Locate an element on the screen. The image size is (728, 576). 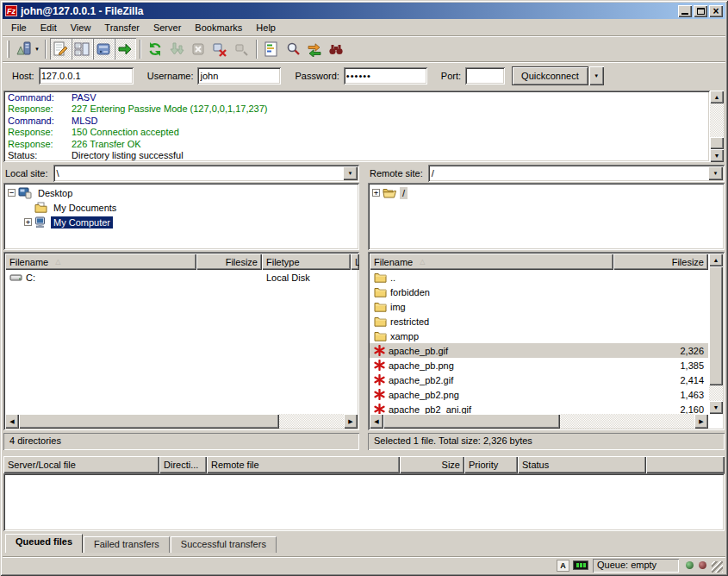
synchronized-browsing-button is located at coordinates (336, 48).